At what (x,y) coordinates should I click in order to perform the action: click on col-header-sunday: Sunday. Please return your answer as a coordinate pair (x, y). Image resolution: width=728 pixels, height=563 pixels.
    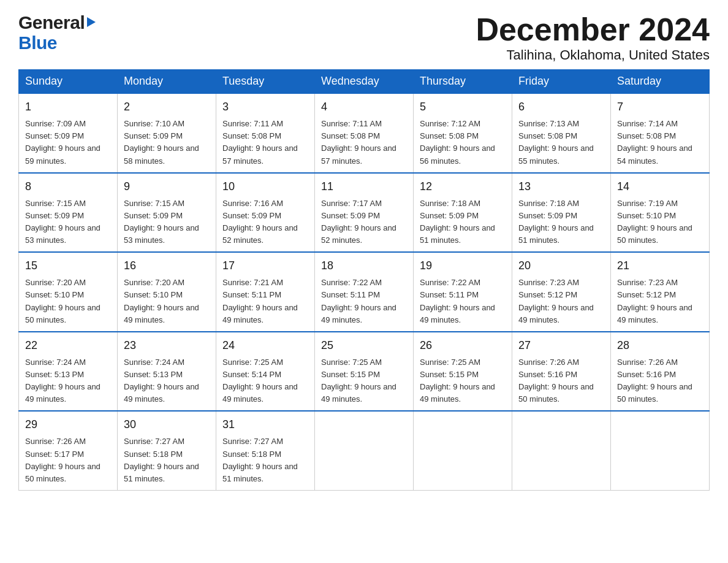
    Looking at the image, I should click on (69, 82).